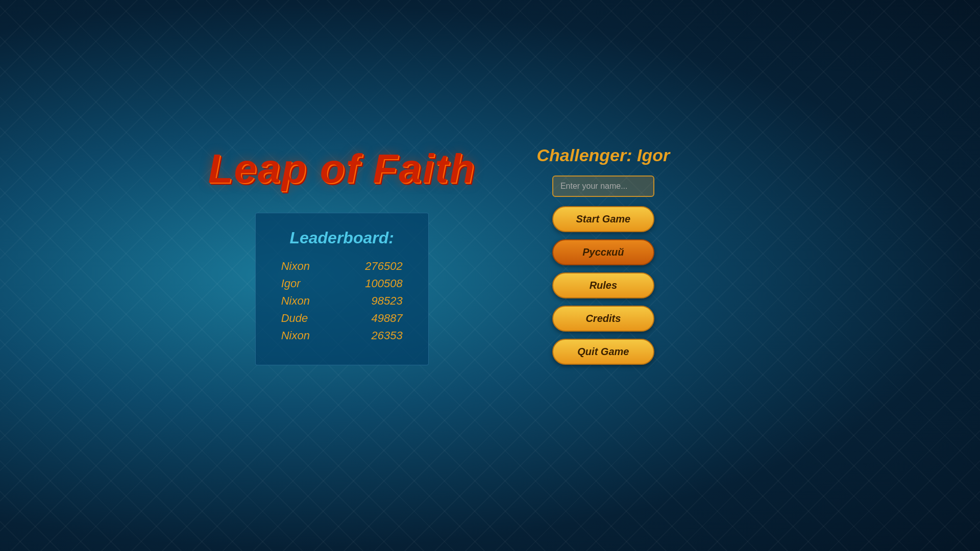  Describe the element at coordinates (603, 252) in the screenshot. I see `russian-language-button: Русский` at that location.